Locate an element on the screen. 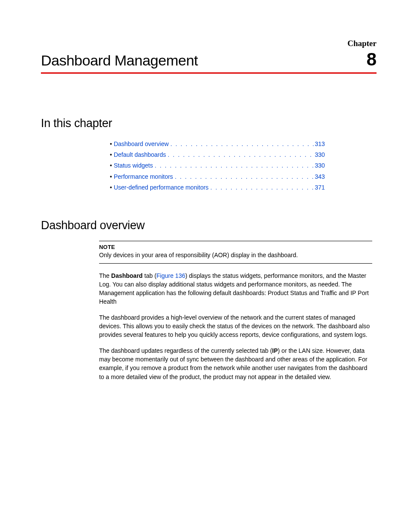  note-box: NOTE Only devices in your area of respon… is located at coordinates (236, 252).